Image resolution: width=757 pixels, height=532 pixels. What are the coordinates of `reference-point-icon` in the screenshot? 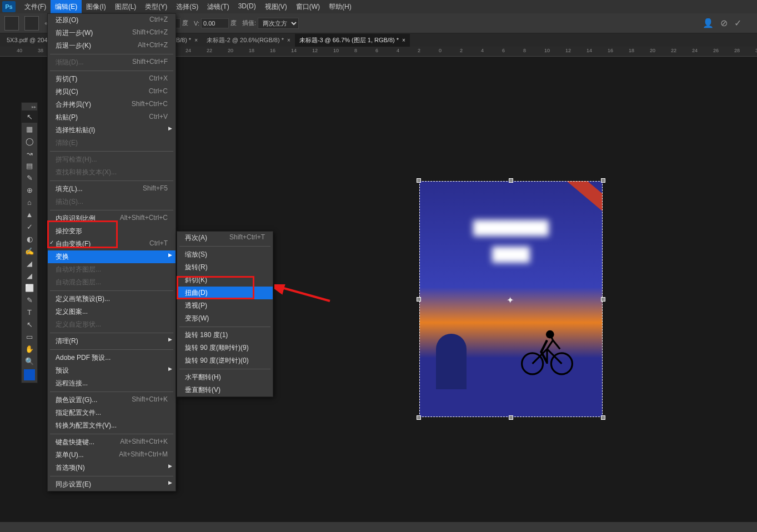 It's located at (32, 23).